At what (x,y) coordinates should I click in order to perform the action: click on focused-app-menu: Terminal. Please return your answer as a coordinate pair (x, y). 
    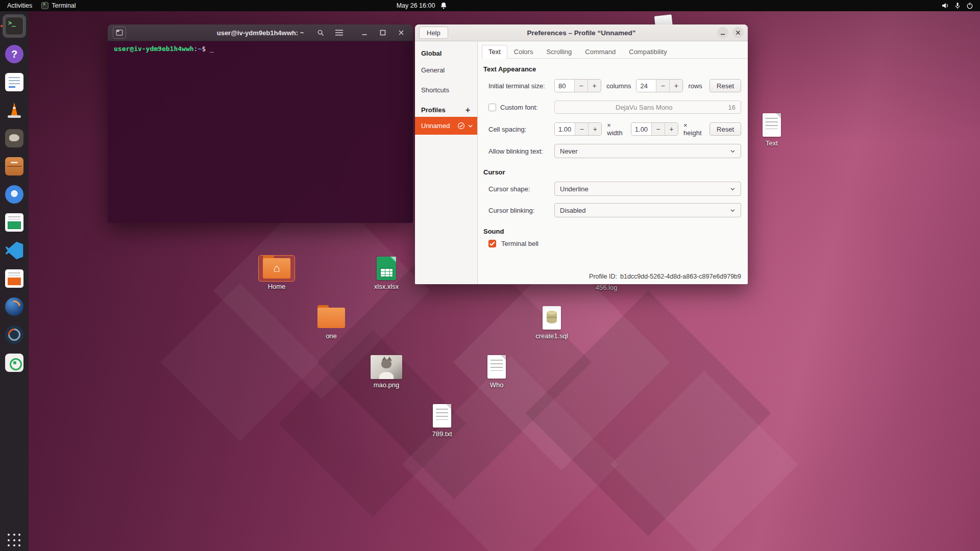
    Looking at the image, I should click on (58, 6).